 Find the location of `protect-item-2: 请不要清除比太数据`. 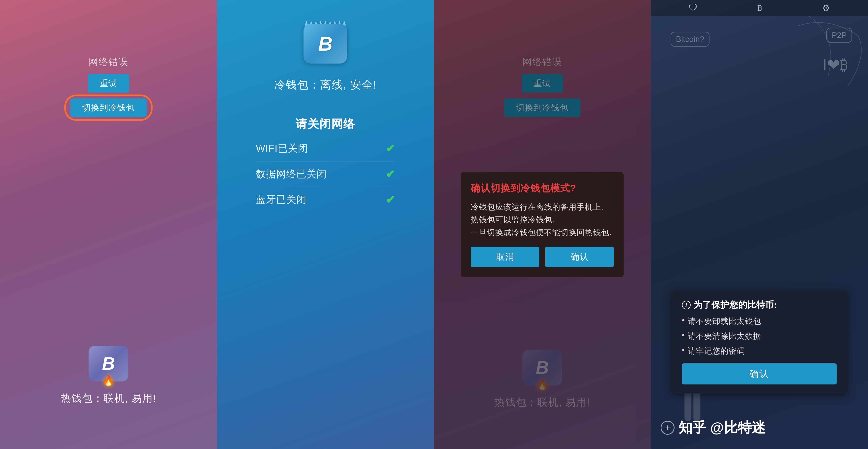

protect-item-2: 请不要清除比太数据 is located at coordinates (760, 336).